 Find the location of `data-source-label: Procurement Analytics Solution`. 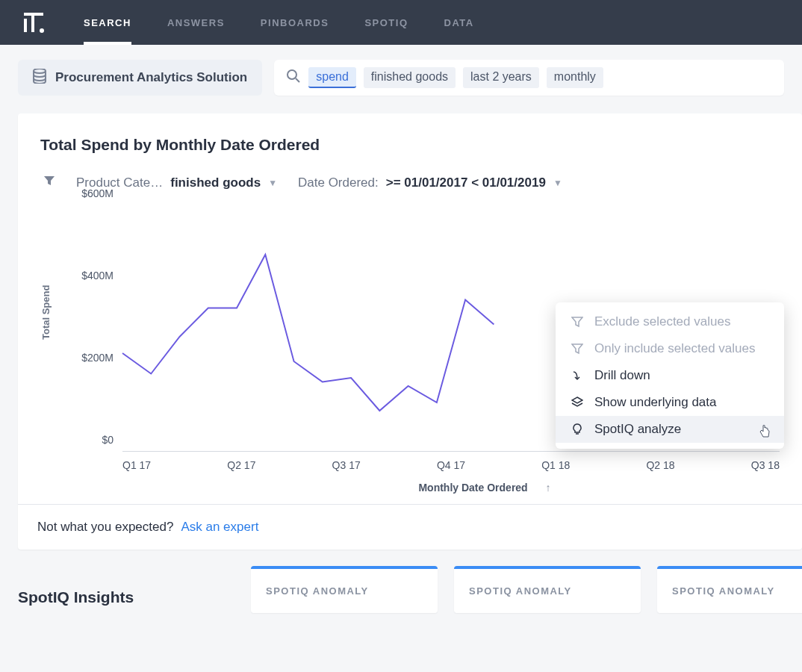

data-source-label: Procurement Analytics Solution is located at coordinates (151, 78).